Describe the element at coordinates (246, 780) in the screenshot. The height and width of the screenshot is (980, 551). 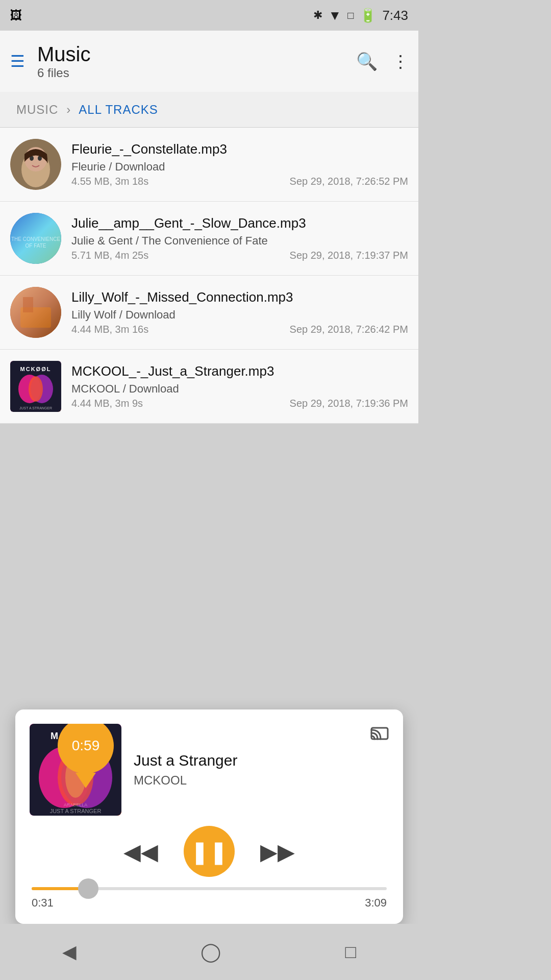
I see `now-playing-artist: MCKOOL` at that location.